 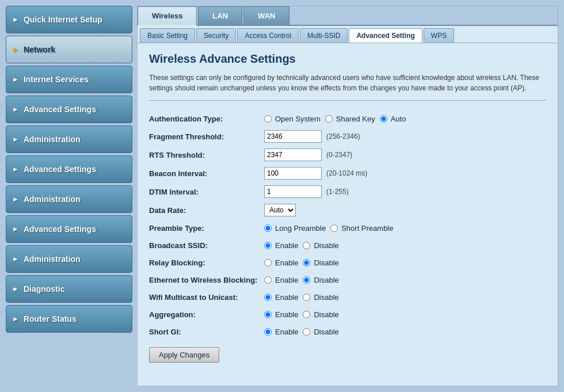 I want to click on sidebar-item-advanced-settings-2: ► Advanced Settings, so click(x=69, y=169).